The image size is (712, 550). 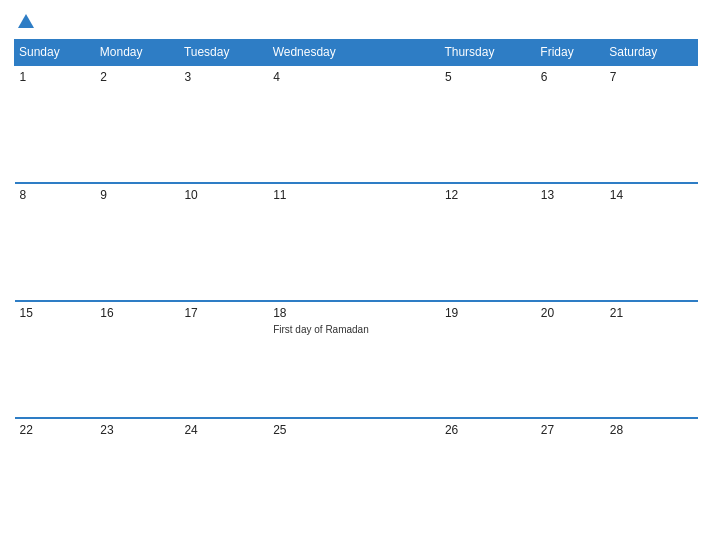 What do you see at coordinates (570, 195) in the screenshot?
I see `day-number: 13` at bounding box center [570, 195].